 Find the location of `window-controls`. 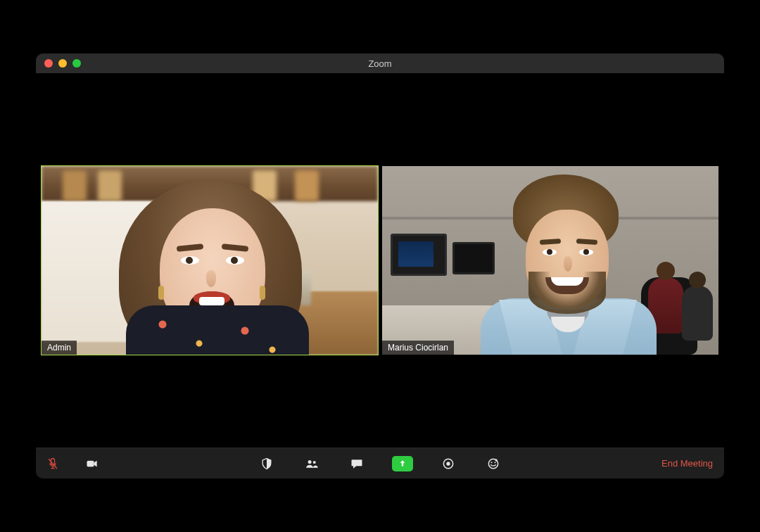

window-controls is located at coordinates (58, 63).